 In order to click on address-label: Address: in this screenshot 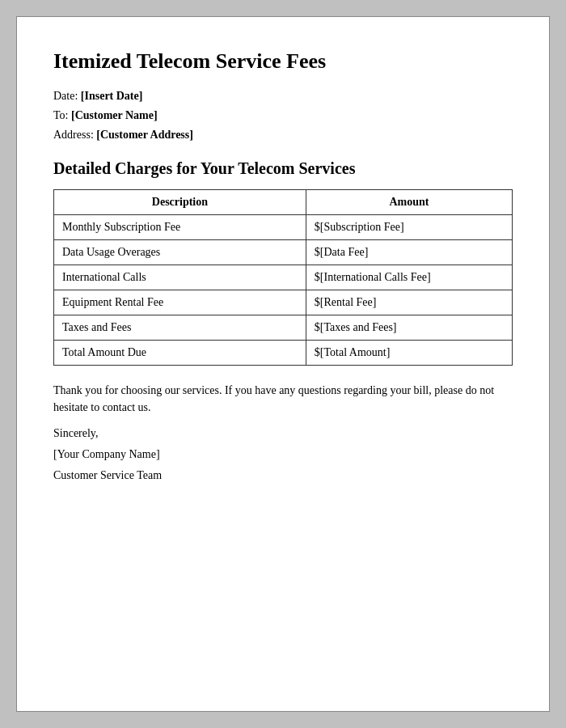, I will do `click(74, 134)`.